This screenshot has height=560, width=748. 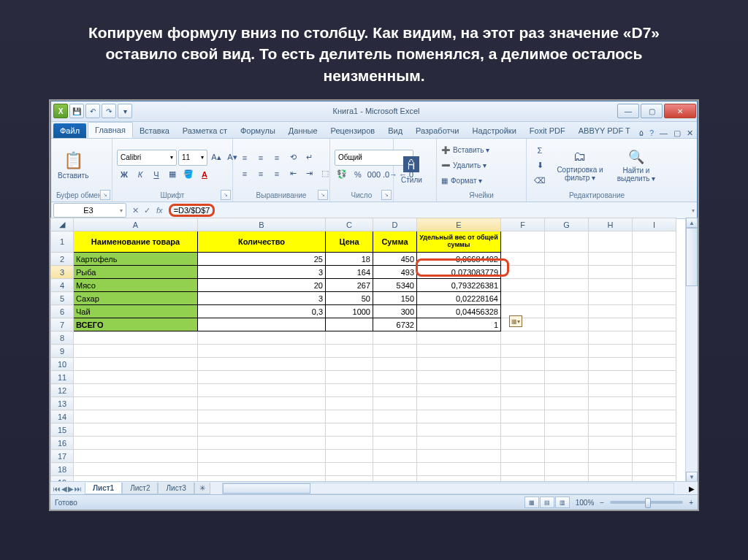 What do you see at coordinates (349, 225) in the screenshot?
I see `col-header: C` at bounding box center [349, 225].